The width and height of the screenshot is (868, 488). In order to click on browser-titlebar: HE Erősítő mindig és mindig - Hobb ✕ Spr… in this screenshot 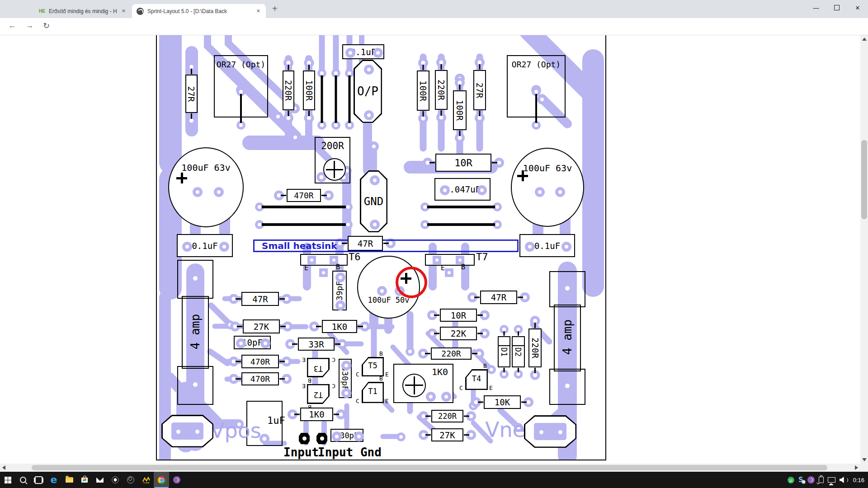, I will do `click(434, 9)`.